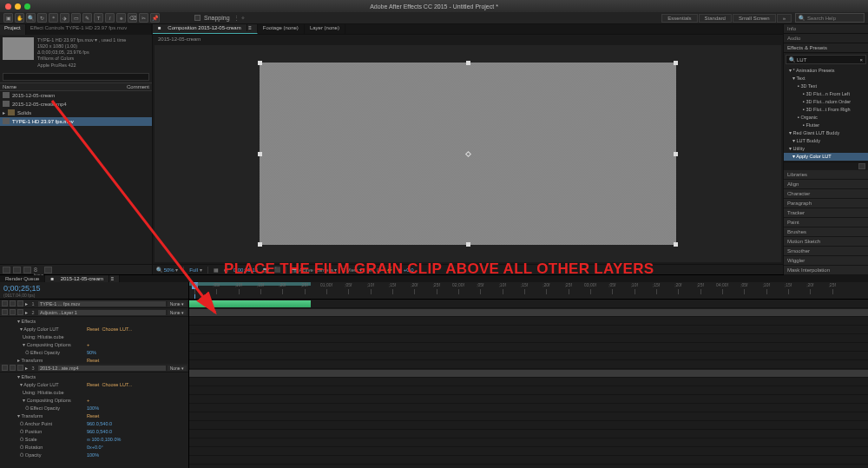 The height and width of the screenshot is (468, 868). What do you see at coordinates (76, 17) in the screenshot?
I see `mask-tool-icon: ▭` at bounding box center [76, 17].